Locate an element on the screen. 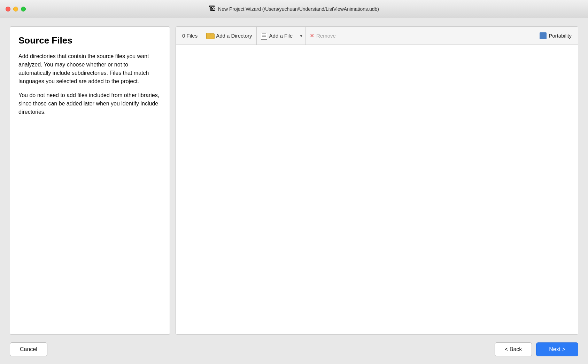 This screenshot has width=588, height=364. cancel-button: Cancel is located at coordinates (29, 349).